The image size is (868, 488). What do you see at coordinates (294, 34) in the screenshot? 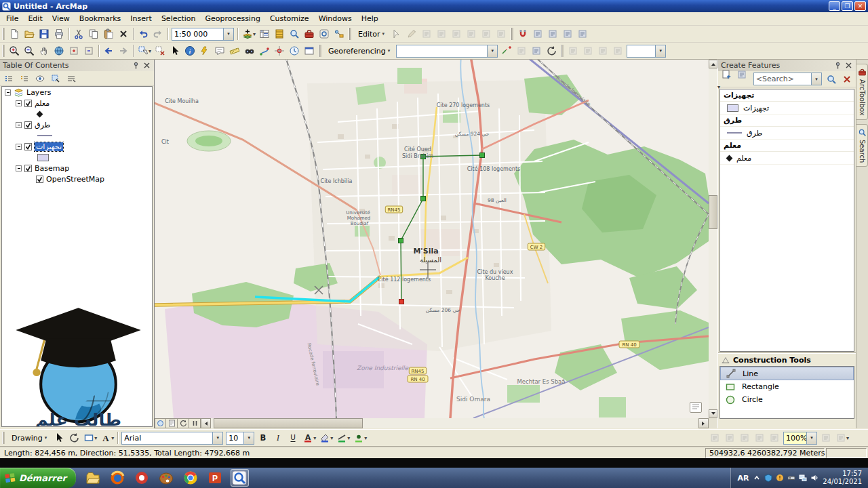
I see `search-window-icon` at bounding box center [294, 34].